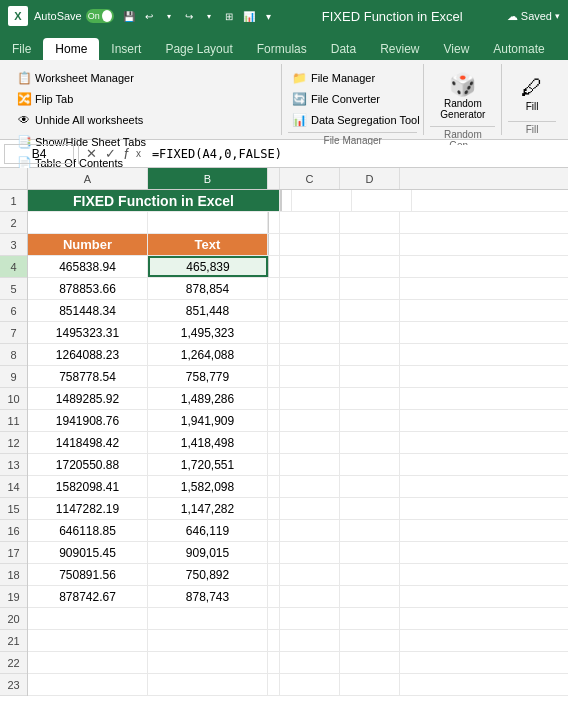 This screenshot has width=568, height=720. I want to click on redo-icon: ↪, so click(189, 16).